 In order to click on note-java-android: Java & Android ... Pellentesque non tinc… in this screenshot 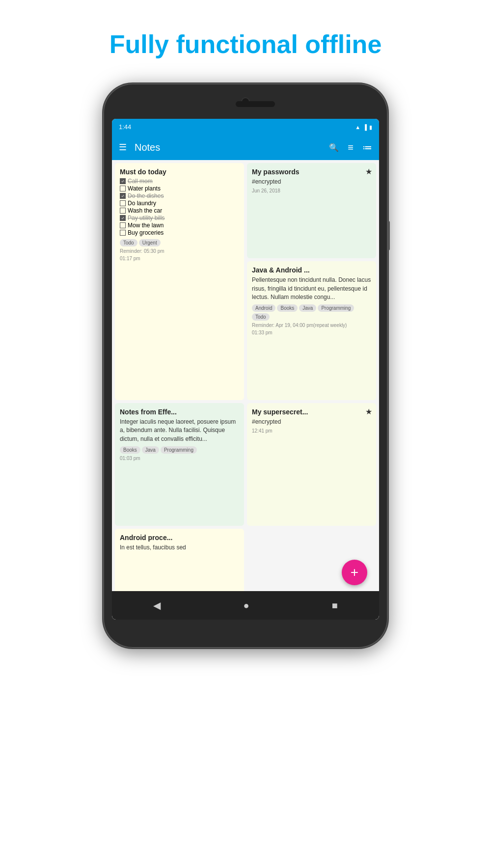, I will do `click(311, 331)`.